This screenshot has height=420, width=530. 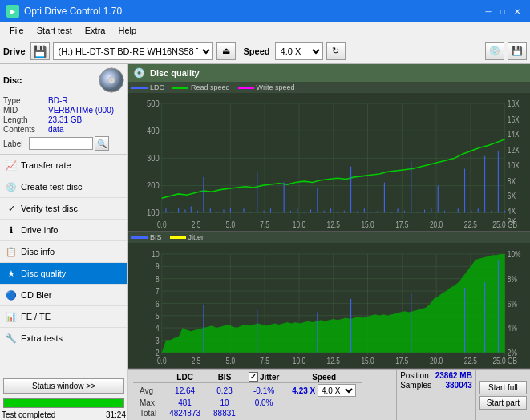 I want to click on jitter-legend: Jitter, so click(x=188, y=237).